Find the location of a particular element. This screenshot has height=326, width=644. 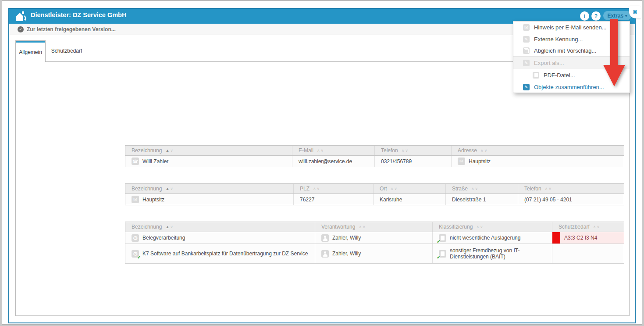

menu-item-export-as: Export als... is located at coordinates (572, 63).